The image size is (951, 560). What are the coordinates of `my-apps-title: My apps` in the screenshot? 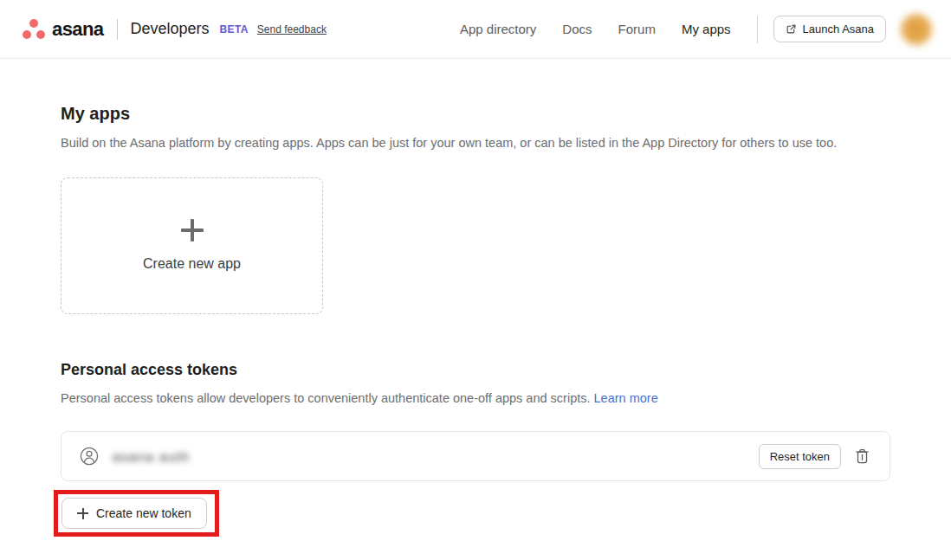 It's located at (476, 114).